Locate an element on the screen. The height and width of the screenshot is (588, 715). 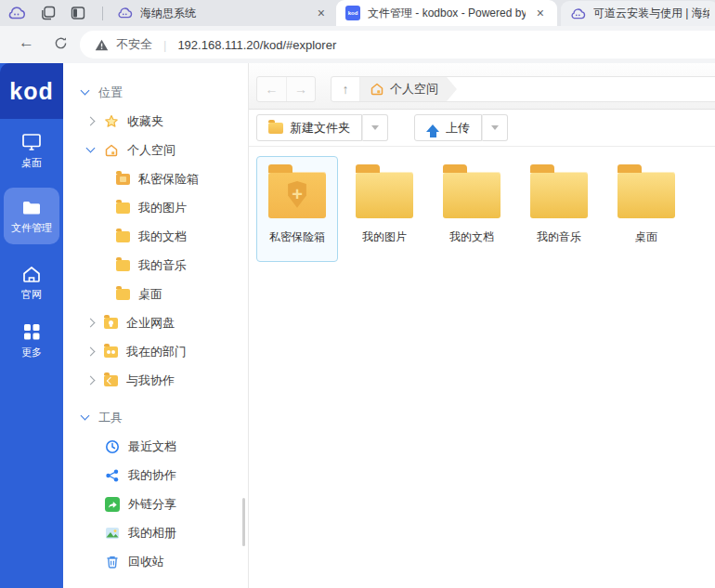
tree-item-my-pictures: 我的图片 is located at coordinates (156, 208).